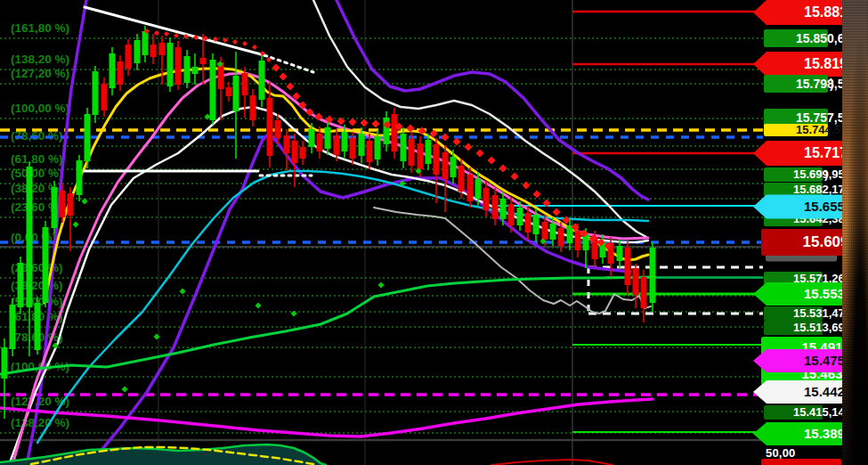 The height and width of the screenshot is (465, 868). What do you see at coordinates (855, 232) in the screenshot?
I see `desktop-wallpaper` at bounding box center [855, 232].